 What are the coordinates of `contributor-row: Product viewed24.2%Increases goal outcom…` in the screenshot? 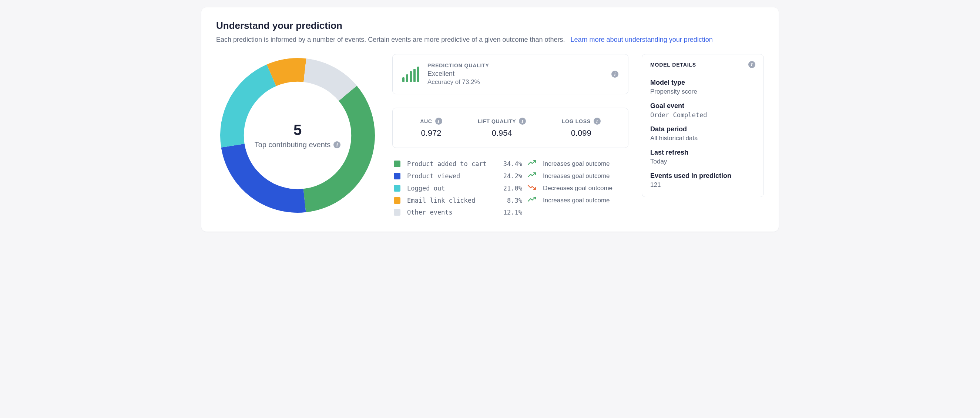 It's located at (511, 176).